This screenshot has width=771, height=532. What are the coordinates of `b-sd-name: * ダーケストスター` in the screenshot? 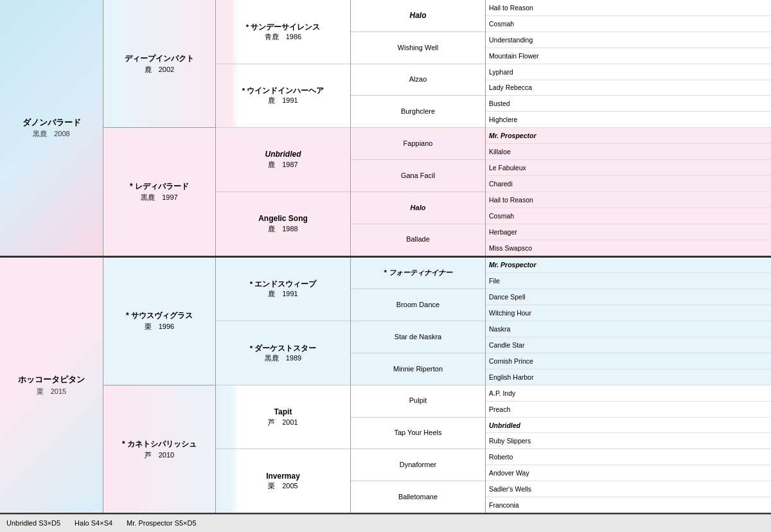 It's located at (283, 348).